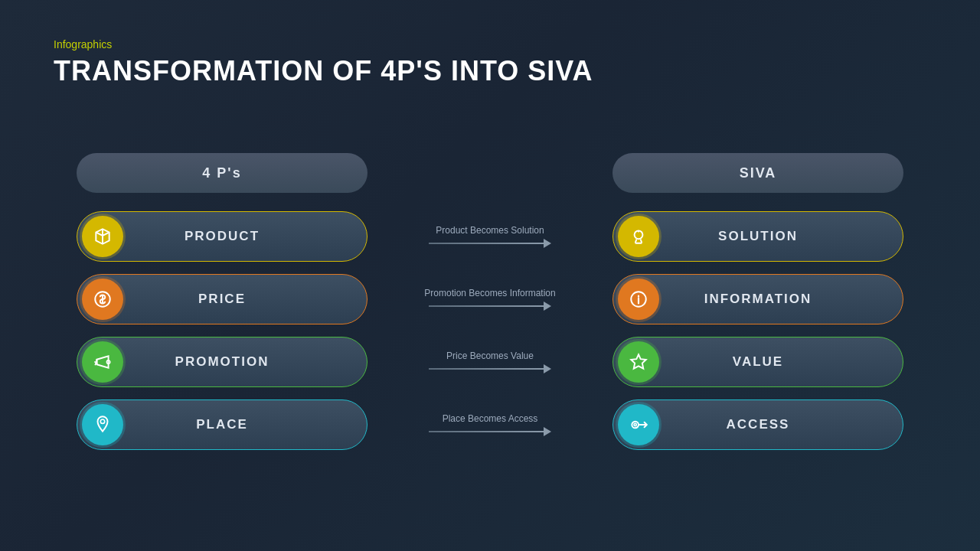 Image resolution: width=980 pixels, height=551 pixels. Describe the element at coordinates (490, 425) in the screenshot. I see `table-row: PLACE Place Becomes Access ACCESS` at that location.